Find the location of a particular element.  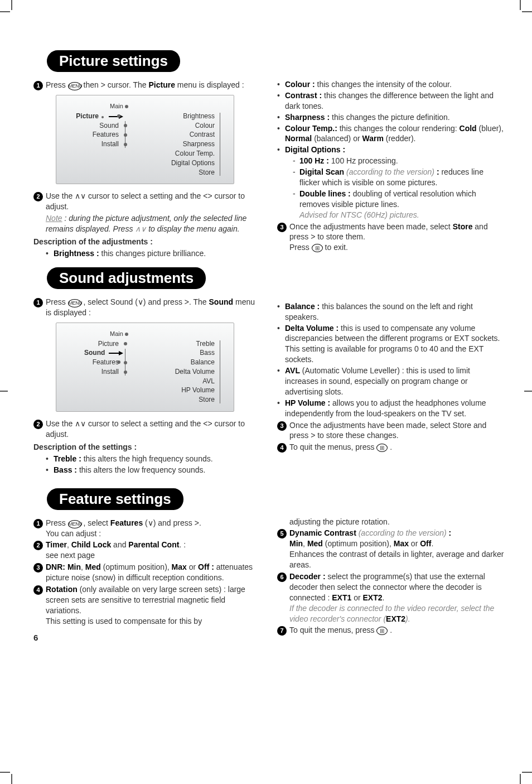

text: and is located at coordinates (119, 545).